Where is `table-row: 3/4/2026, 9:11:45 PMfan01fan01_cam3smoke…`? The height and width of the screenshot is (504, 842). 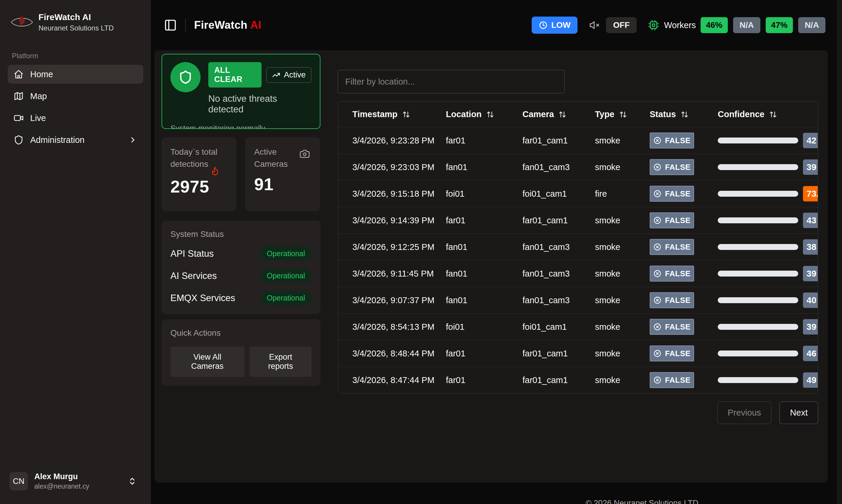 table-row: 3/4/2026, 9:11:45 PMfan01fan01_cam3smoke… is located at coordinates (578, 273).